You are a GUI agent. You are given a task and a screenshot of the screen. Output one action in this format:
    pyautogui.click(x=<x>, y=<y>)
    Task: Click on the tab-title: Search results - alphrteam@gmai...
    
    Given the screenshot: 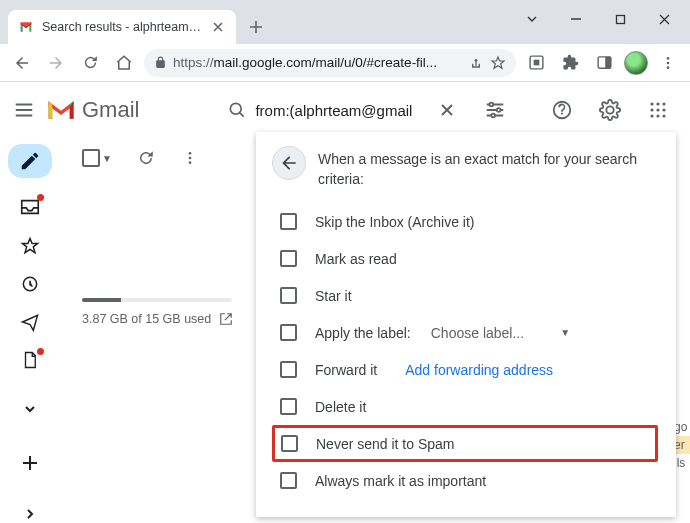 What is the action you would take?
    pyautogui.click(x=122, y=27)
    